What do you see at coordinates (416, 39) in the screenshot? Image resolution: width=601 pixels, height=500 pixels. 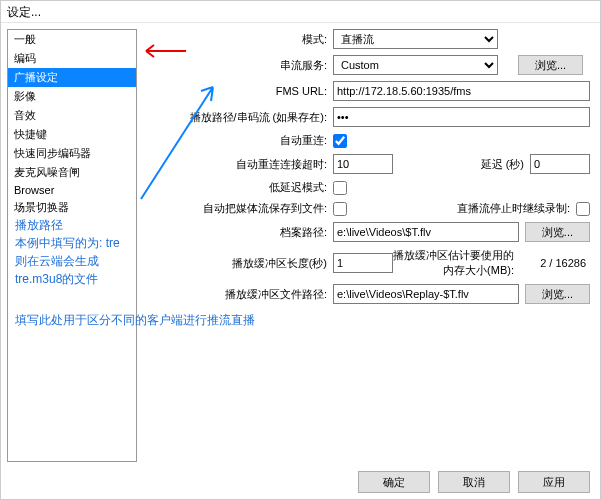 I see `mode-select: 直播流` at bounding box center [416, 39].